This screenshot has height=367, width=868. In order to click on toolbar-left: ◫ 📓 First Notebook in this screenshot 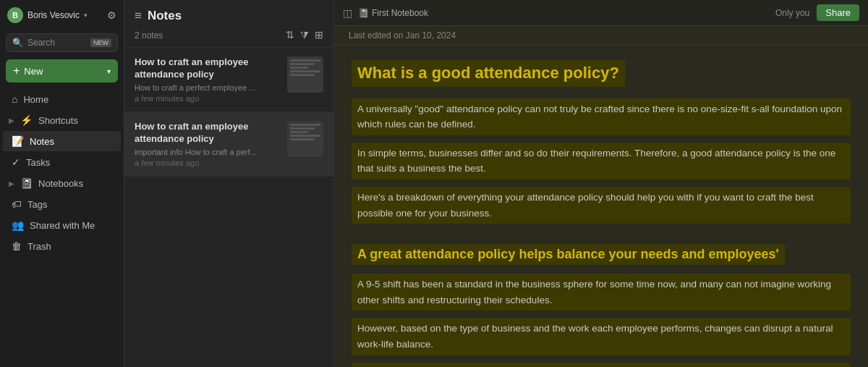, I will do `click(386, 13)`.